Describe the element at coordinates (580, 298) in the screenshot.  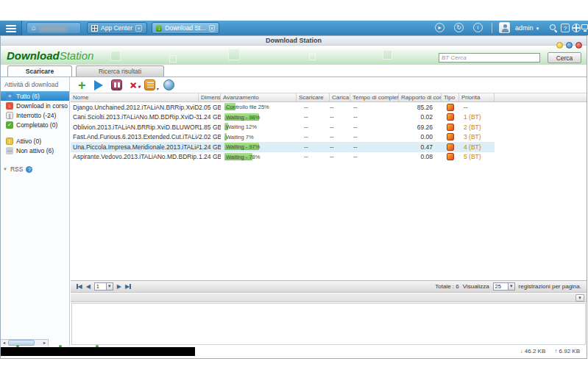
I see `collapse-panel-button: ▼` at that location.